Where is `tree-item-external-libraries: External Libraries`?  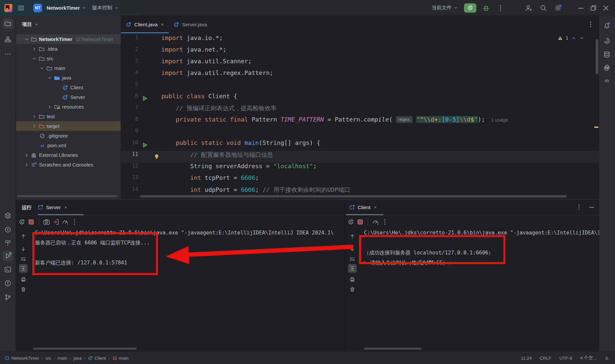
tree-item-external-libraries: External Libraries is located at coordinates (68, 155).